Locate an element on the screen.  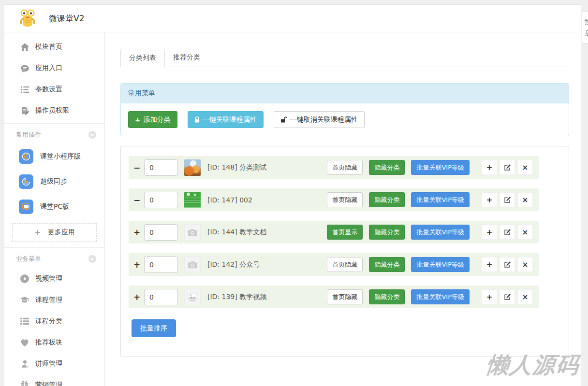
category-id-label: [ID: 148] 分类测试 is located at coordinates (237, 168).